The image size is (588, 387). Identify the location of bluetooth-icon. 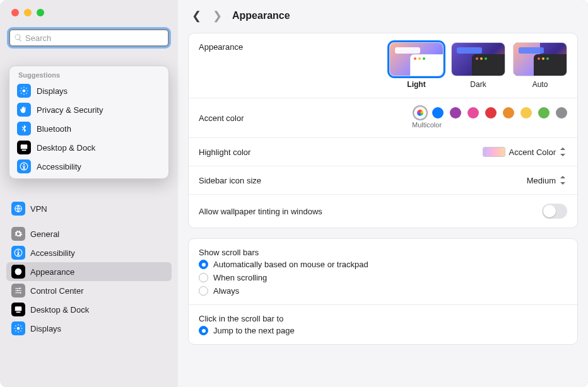
(24, 129).